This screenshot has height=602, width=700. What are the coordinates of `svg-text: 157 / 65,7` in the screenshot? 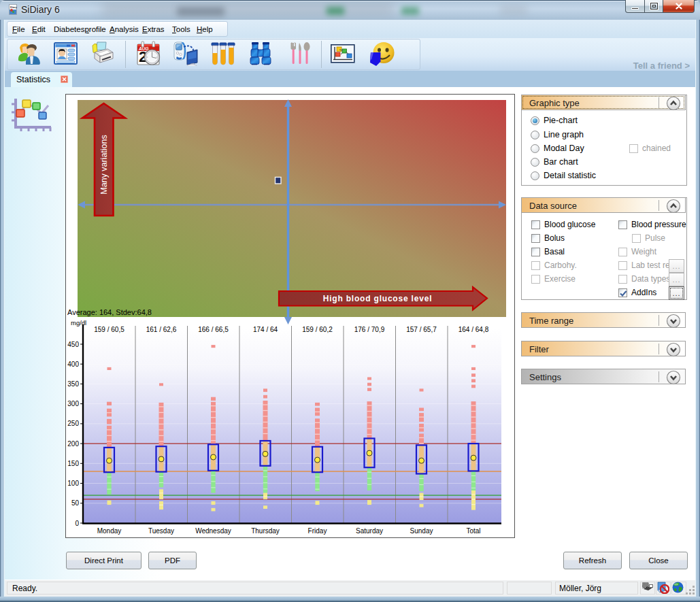 It's located at (422, 329).